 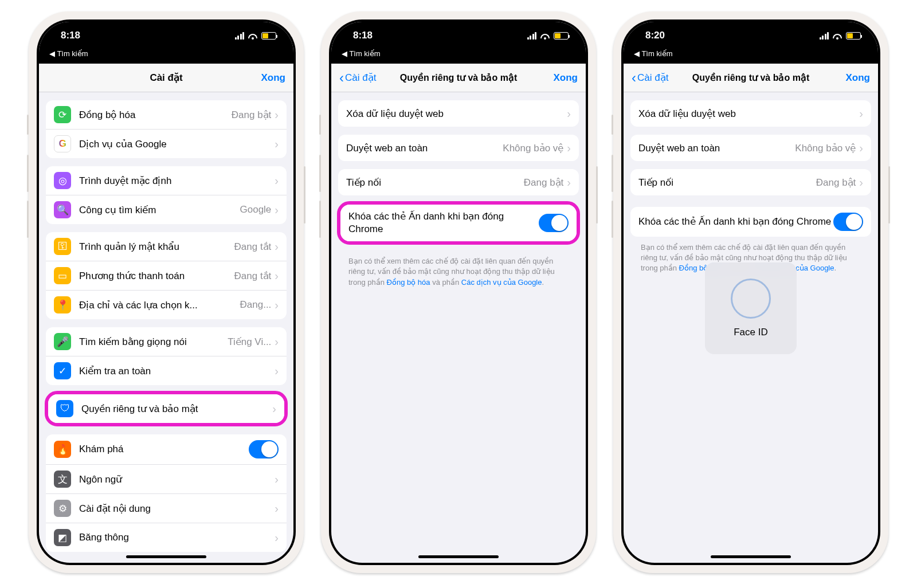 What do you see at coordinates (751, 332) in the screenshot?
I see `faceid-label: Face ID` at bounding box center [751, 332].